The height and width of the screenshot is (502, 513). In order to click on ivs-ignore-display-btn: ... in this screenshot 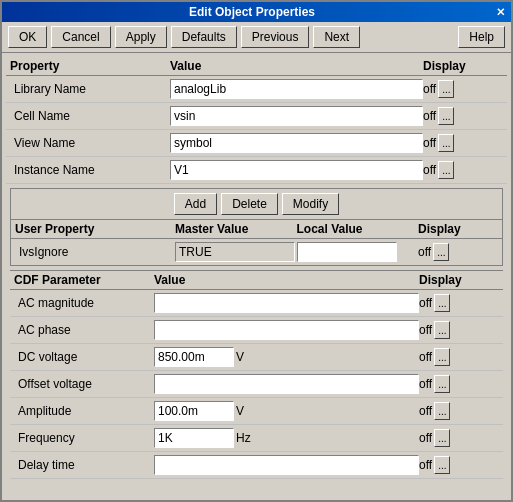, I will do `click(441, 252)`.